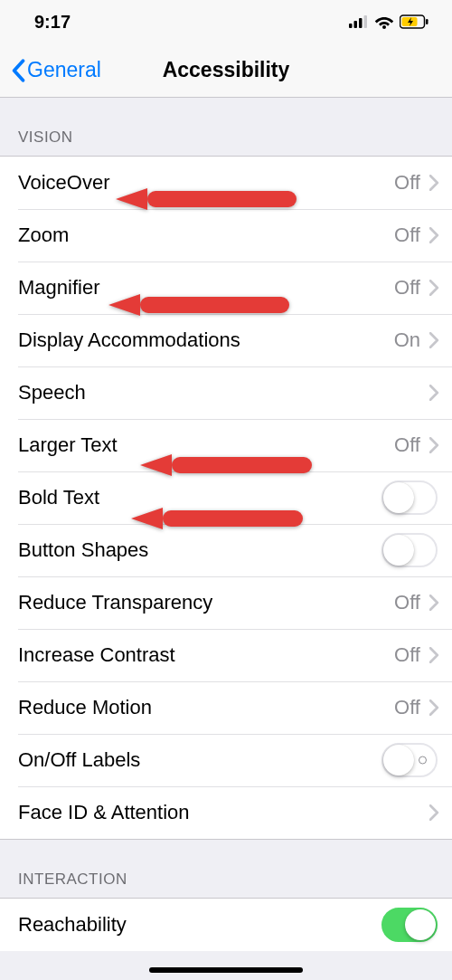 Image resolution: width=452 pixels, height=980 pixels. I want to click on cellular-icon, so click(359, 22).